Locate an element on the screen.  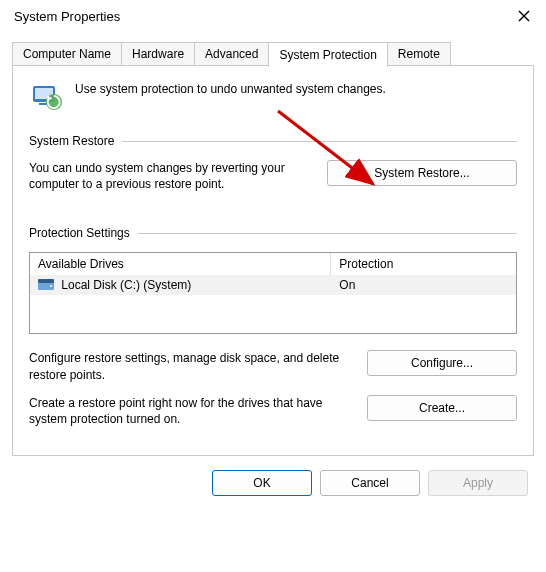
configure-row: Configure restore settings, manage disk … is located at coordinates (273, 366).